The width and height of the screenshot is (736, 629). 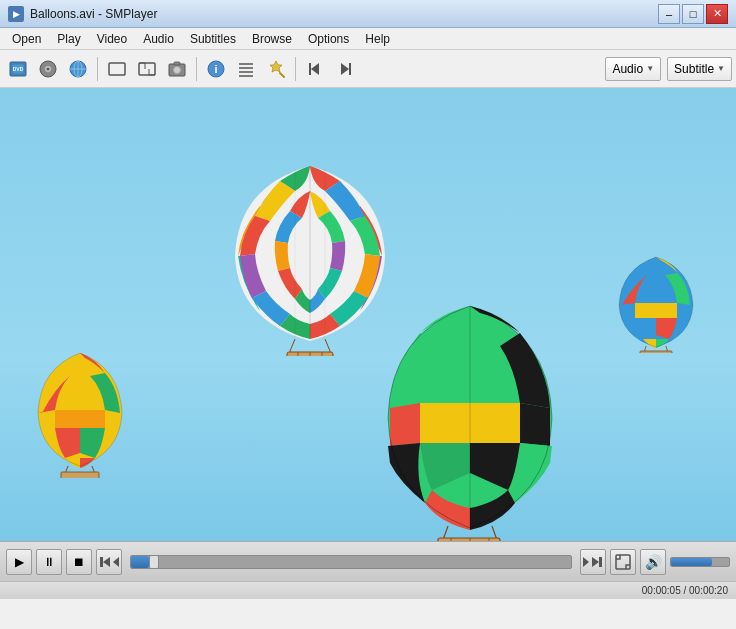 I want to click on menu-play: Play, so click(x=68, y=39).